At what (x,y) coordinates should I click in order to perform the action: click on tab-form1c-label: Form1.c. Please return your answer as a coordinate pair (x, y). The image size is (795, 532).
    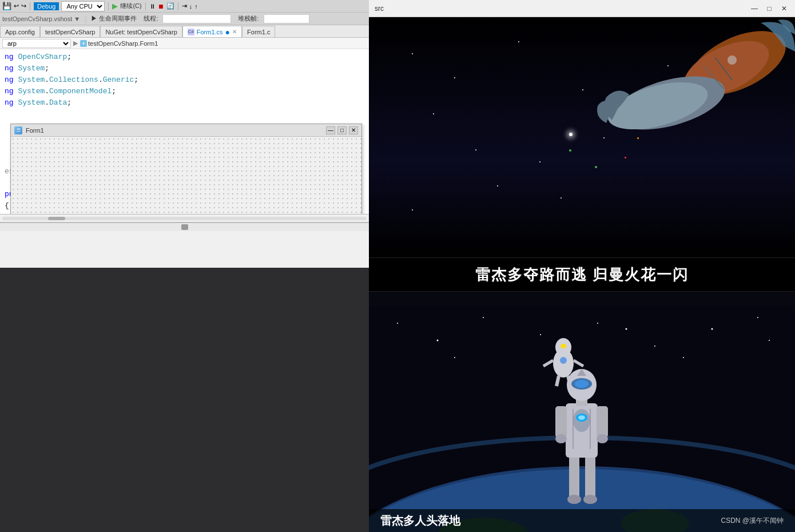
    Looking at the image, I should click on (259, 32).